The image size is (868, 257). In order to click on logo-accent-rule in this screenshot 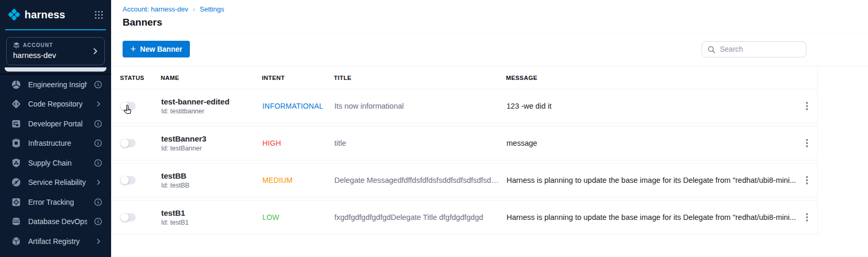, I will do `click(55, 30)`.